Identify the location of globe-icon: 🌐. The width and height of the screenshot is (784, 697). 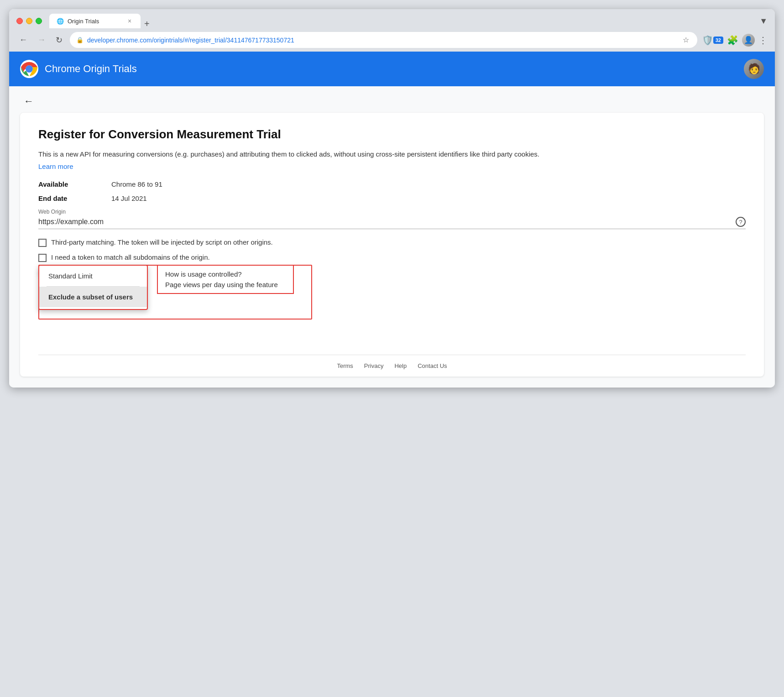
(60, 21).